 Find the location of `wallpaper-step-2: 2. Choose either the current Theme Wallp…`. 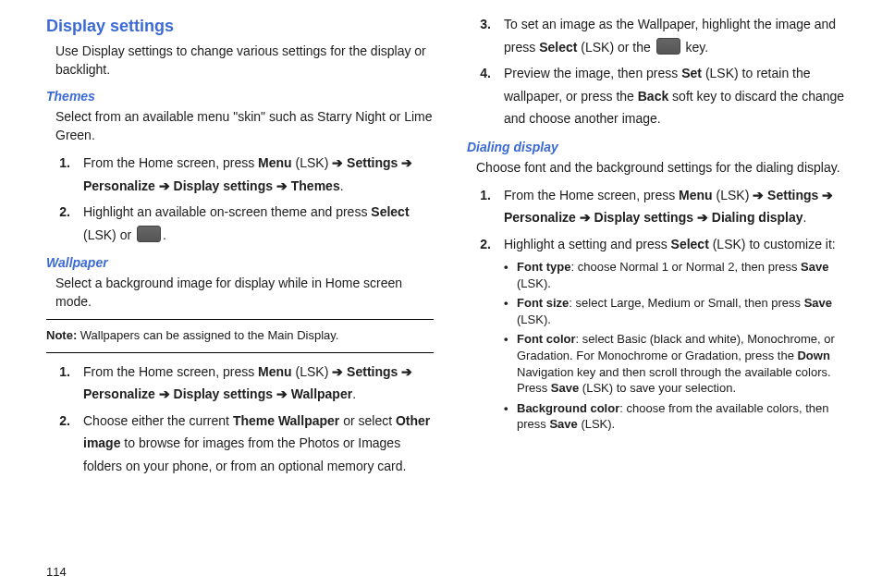

wallpaper-step-2: 2. Choose either the current Theme Wallp… is located at coordinates (240, 444).